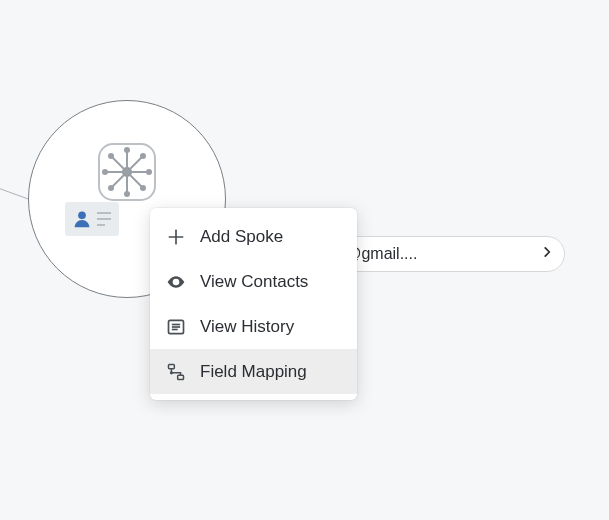 This screenshot has height=520, width=609. Describe the element at coordinates (254, 326) in the screenshot. I see `menu-item-view-history: View History` at that location.